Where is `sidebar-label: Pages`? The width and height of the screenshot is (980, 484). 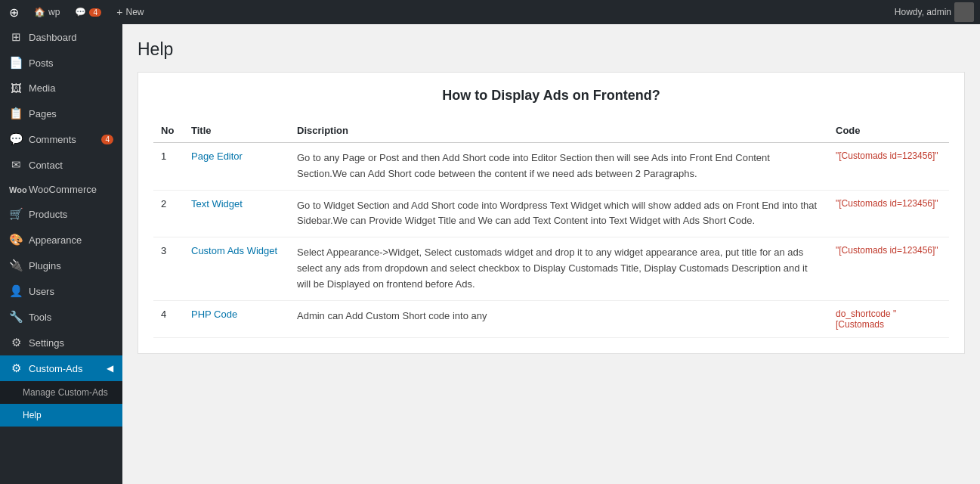 sidebar-label: Pages is located at coordinates (42, 113).